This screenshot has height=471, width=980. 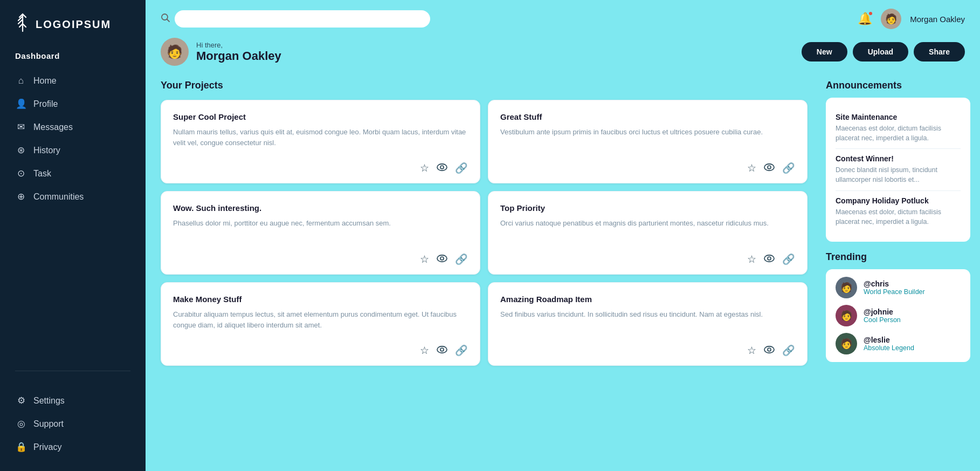 What do you see at coordinates (49, 401) in the screenshot?
I see `sidebar-item-label-settings: Settings` at bounding box center [49, 401].